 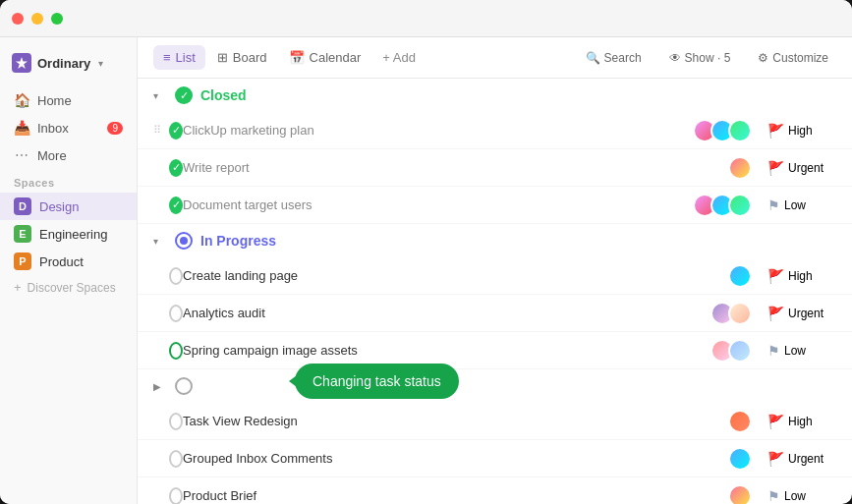 What do you see at coordinates (160, 242) in the screenshot?
I see `group-toggle-progress: ▾` at bounding box center [160, 242].